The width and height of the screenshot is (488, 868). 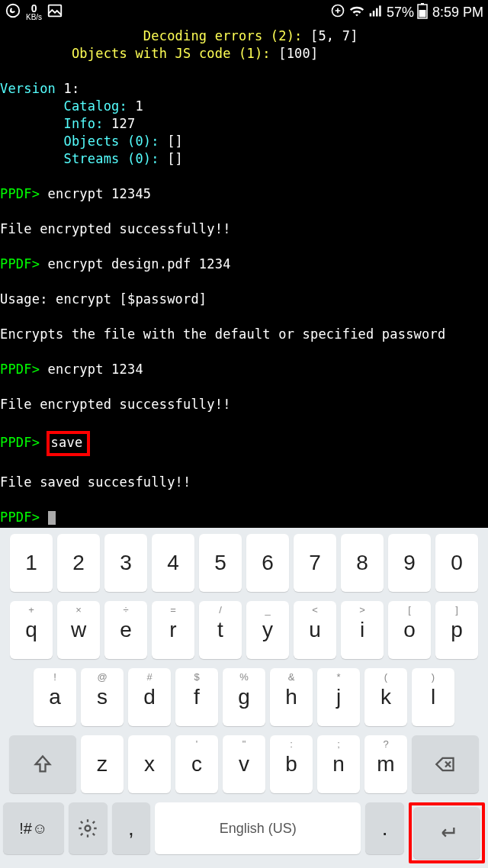 I want to click on status-bar: 0 KB/s 57% 8:59 PM, so click(x=244, y=12).